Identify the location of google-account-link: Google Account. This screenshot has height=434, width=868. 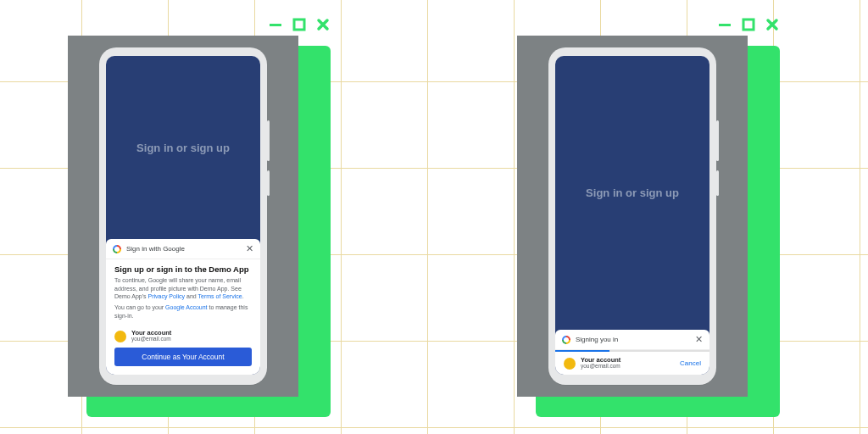
(186, 307).